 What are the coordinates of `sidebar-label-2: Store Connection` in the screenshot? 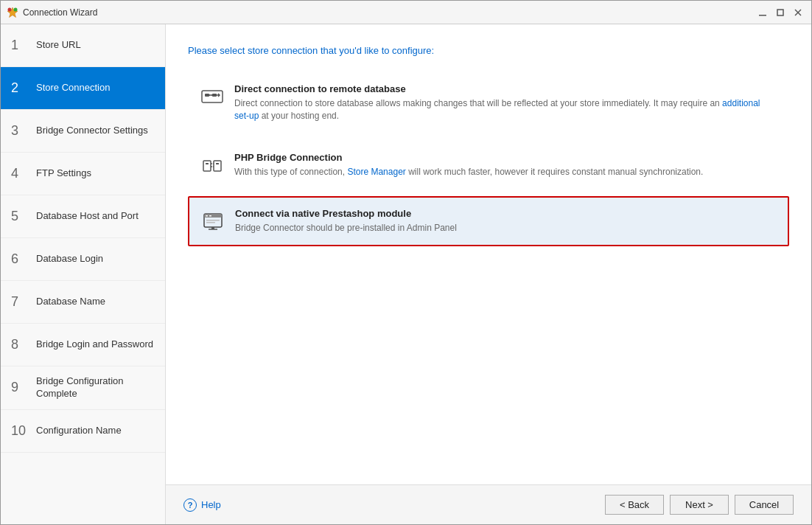 It's located at (73, 88).